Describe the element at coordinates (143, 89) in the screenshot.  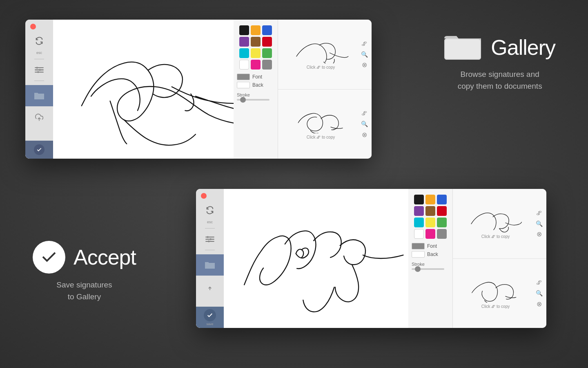
I see `drawing-area-top` at that location.